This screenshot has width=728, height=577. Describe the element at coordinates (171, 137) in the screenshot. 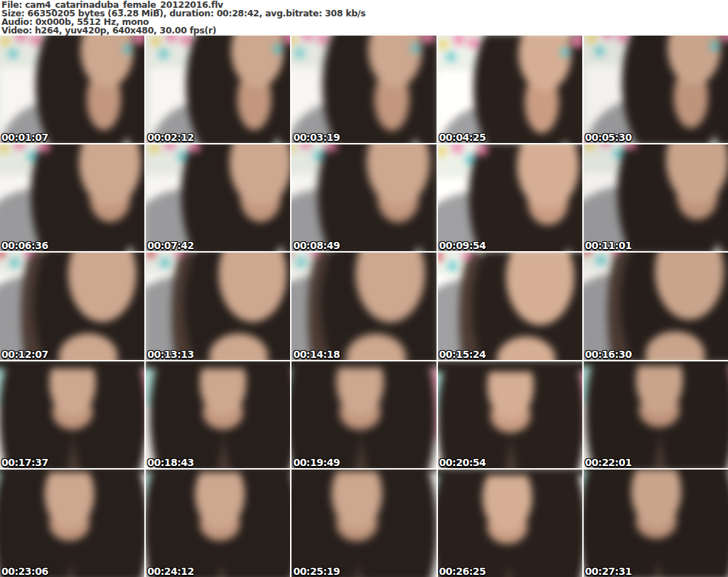

I see `timestamp: 00:02:12` at that location.